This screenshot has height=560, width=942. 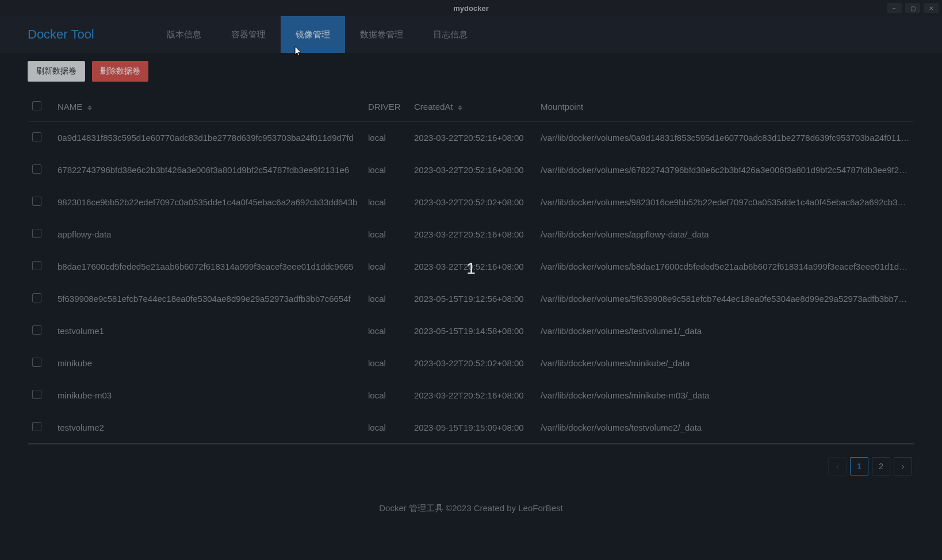 I want to click on brand-title: Docker Tool, so click(x=61, y=34).